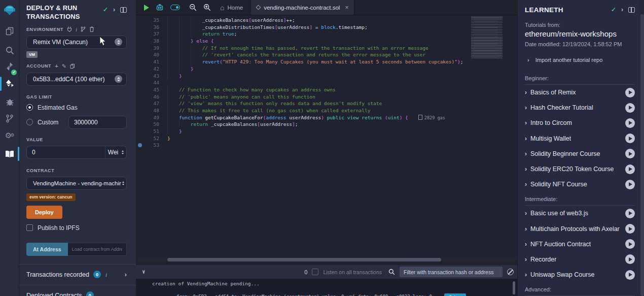 This screenshot has width=644, height=296. Describe the element at coordinates (73, 66) in the screenshot. I see `copy-account-icon` at that location.